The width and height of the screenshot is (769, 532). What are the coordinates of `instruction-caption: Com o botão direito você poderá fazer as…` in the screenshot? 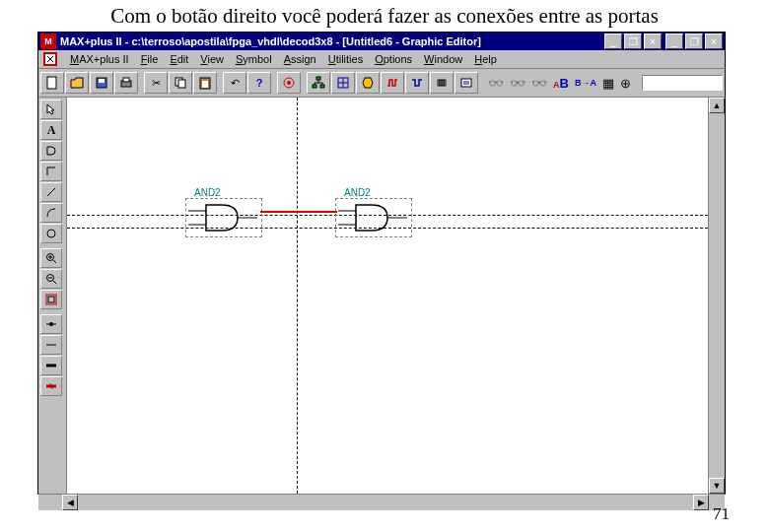 It's located at (384, 16).